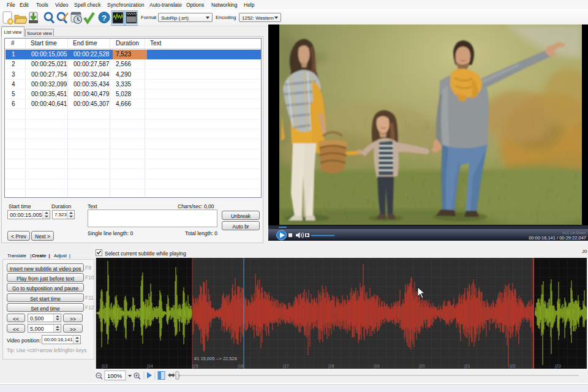 This screenshot has height=392, width=588. Describe the element at coordinates (574, 233) in the screenshot. I see `svg-text: VLC Lib Down` at that location.